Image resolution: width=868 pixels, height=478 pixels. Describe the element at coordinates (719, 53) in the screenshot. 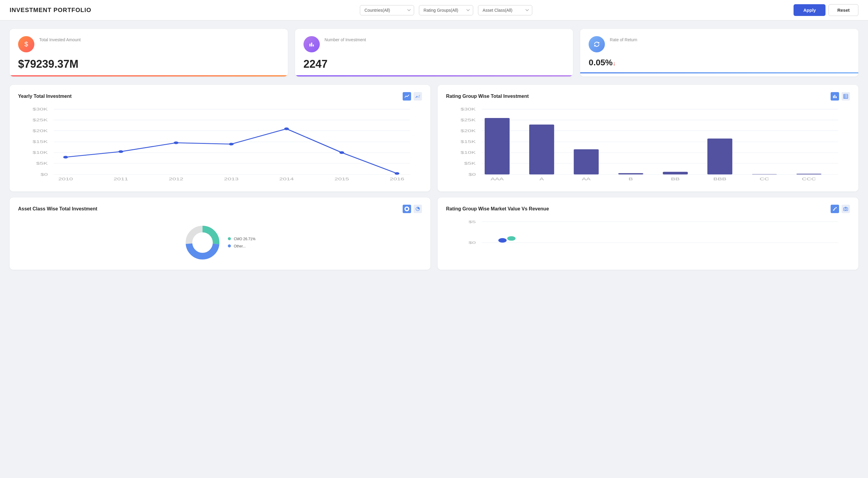

I see `kpi-card-rate-return: Rate of Return 0.05%↓` at that location.